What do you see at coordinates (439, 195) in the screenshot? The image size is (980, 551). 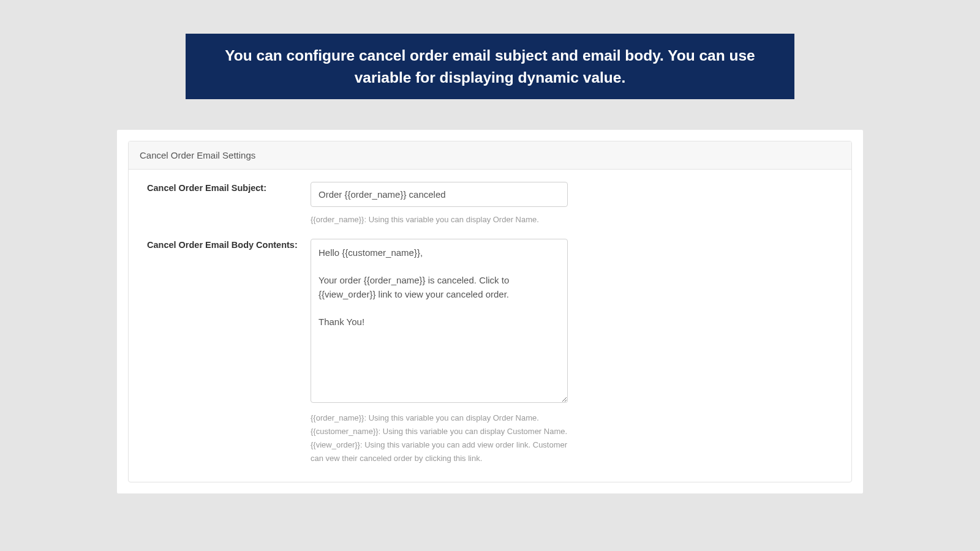 I see `subject-input` at bounding box center [439, 195].